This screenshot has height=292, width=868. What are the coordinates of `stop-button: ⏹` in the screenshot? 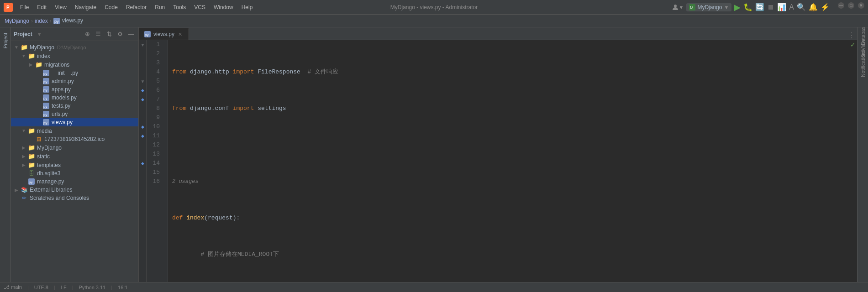 It's located at (771, 7).